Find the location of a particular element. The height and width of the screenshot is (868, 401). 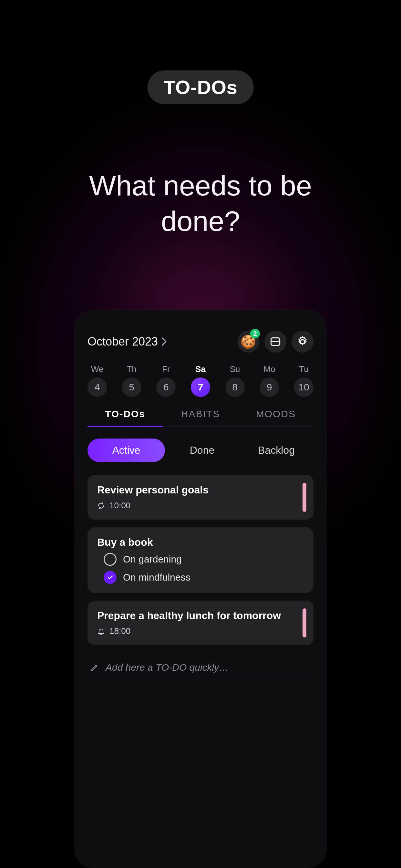

tab-moods: MOODS is located at coordinates (276, 417).